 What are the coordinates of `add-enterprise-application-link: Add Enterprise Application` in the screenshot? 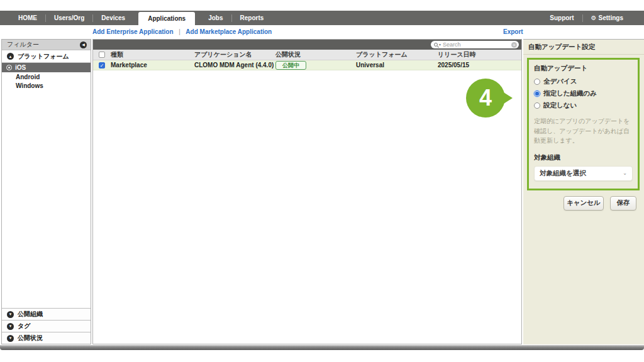 It's located at (133, 31).